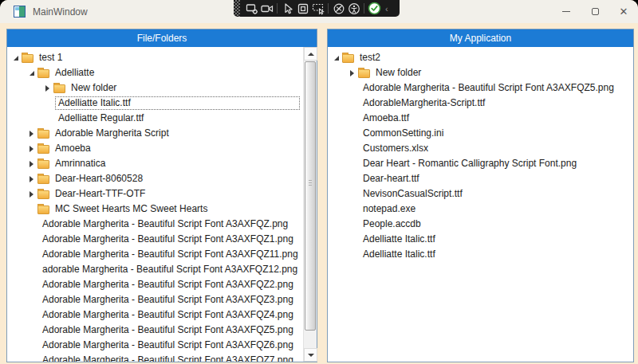 Image resolution: width=638 pixels, height=364 pixels. I want to click on minimize-button, so click(566, 11).